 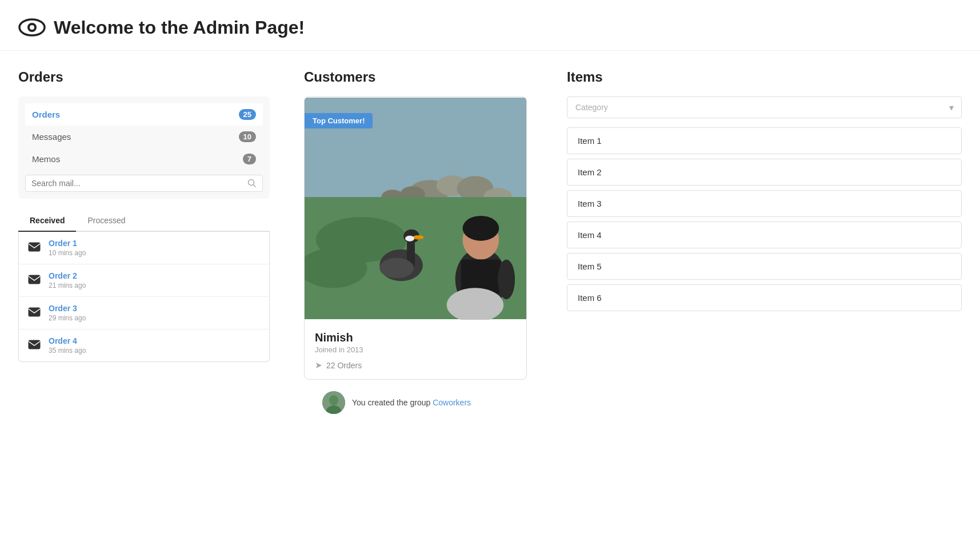 I want to click on order-item-2: Order 2 21 mins ago, so click(x=144, y=281).